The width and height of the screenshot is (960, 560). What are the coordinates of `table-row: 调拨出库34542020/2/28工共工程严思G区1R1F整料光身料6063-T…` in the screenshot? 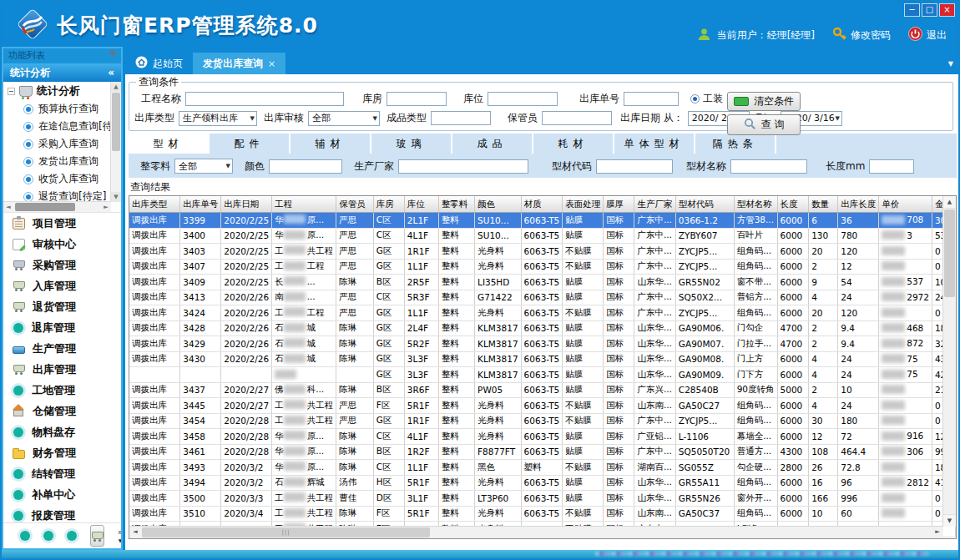 It's located at (543, 421).